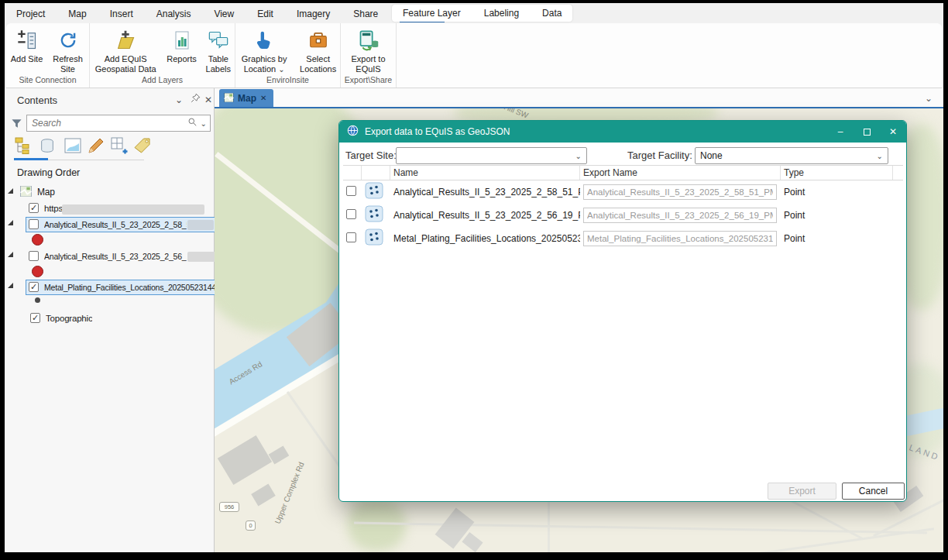 Image resolution: width=948 pixels, height=560 pixels. Describe the element at coordinates (37, 301) in the screenshot. I see `point-symbol-gray-dot` at that location.